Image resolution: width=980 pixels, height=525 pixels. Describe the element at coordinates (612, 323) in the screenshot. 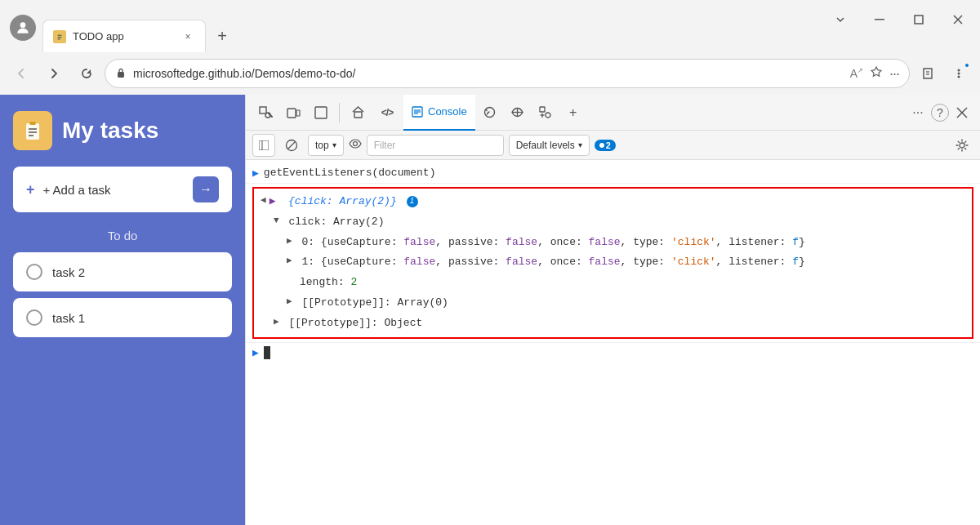

I see `console-output-line: ▶ [[Prototype]]: Object` at that location.